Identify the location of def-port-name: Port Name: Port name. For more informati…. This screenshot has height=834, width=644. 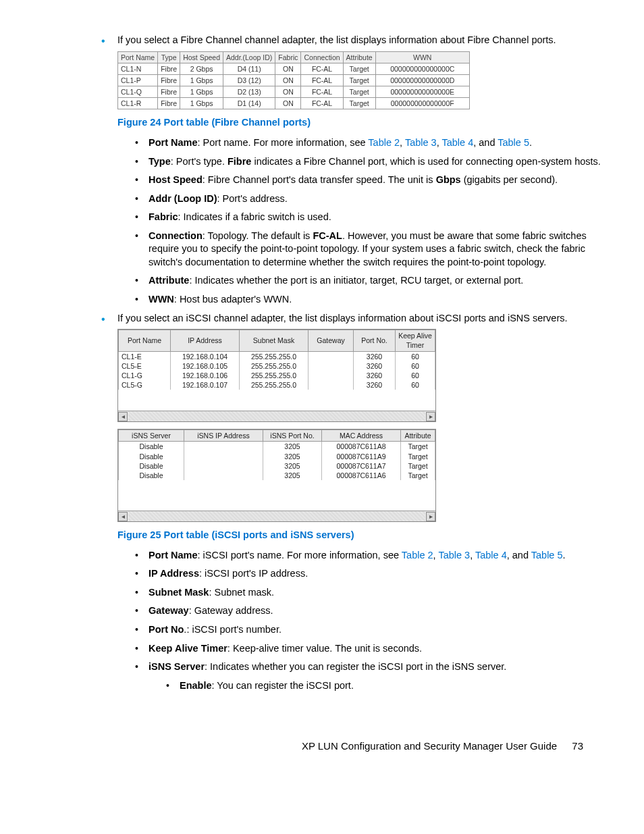
(369, 143).